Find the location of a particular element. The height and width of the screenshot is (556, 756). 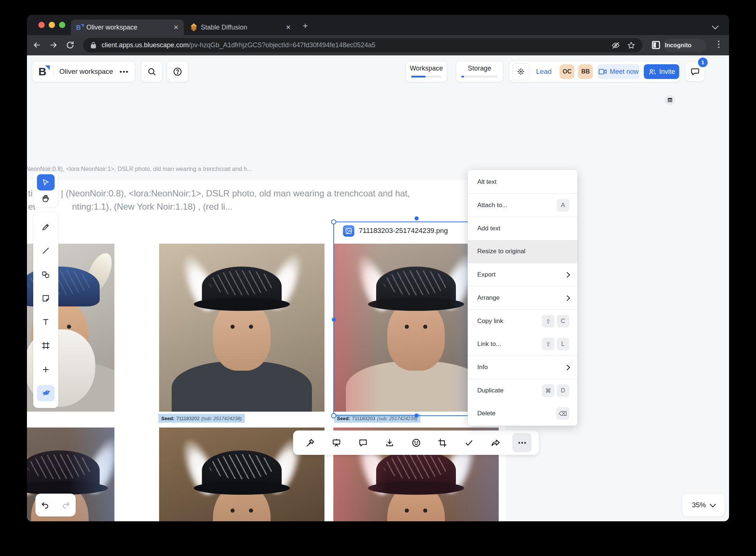

incognito-badge: Incognito is located at coordinates (685, 45).